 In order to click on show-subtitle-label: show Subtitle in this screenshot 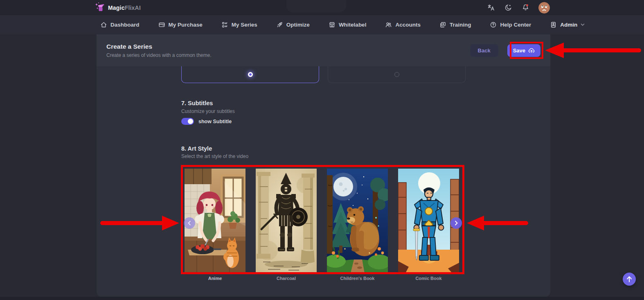, I will do `click(215, 122)`.